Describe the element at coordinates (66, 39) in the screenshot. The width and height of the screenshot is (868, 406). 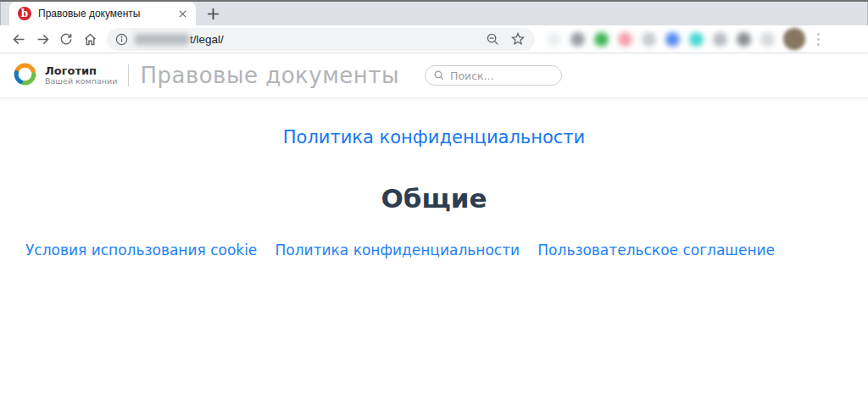
I see `reload-icon` at that location.